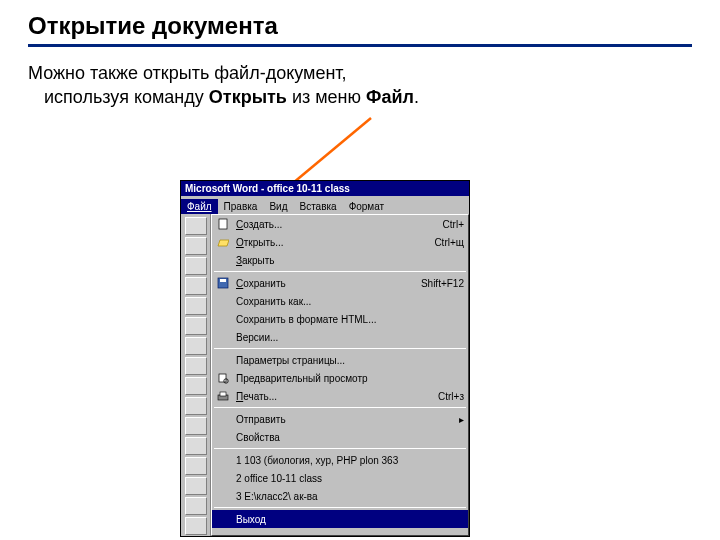 The image size is (720, 540). Describe the element at coordinates (223, 378) in the screenshot. I see `preview-icon` at that location.